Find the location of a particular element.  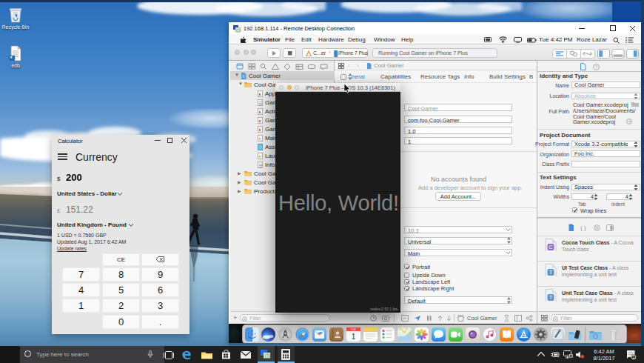

svg-text: C is located at coordinates (551, 247).